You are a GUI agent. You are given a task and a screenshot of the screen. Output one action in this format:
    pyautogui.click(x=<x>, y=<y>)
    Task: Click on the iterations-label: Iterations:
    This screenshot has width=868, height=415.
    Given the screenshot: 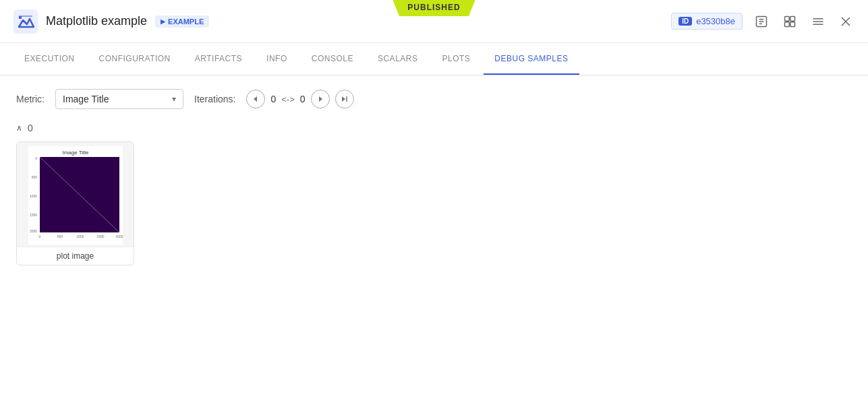 What is the action you would take?
    pyautogui.click(x=214, y=99)
    